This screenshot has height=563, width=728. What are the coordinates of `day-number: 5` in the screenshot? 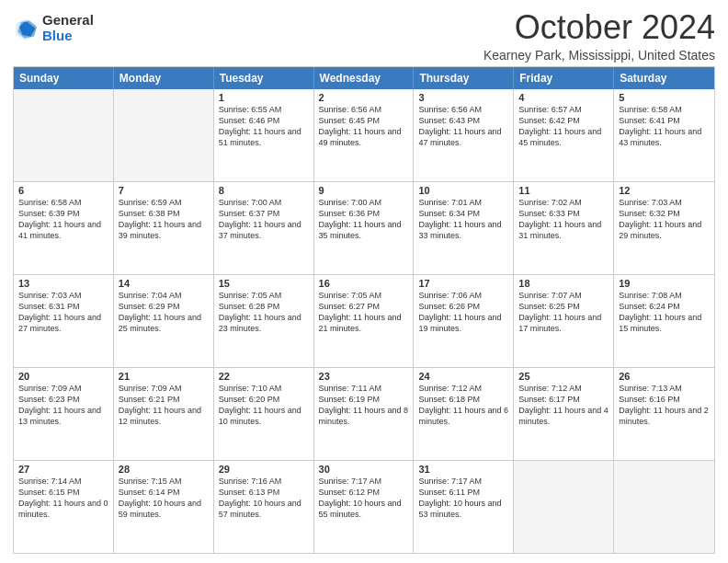 It's located at (664, 98).